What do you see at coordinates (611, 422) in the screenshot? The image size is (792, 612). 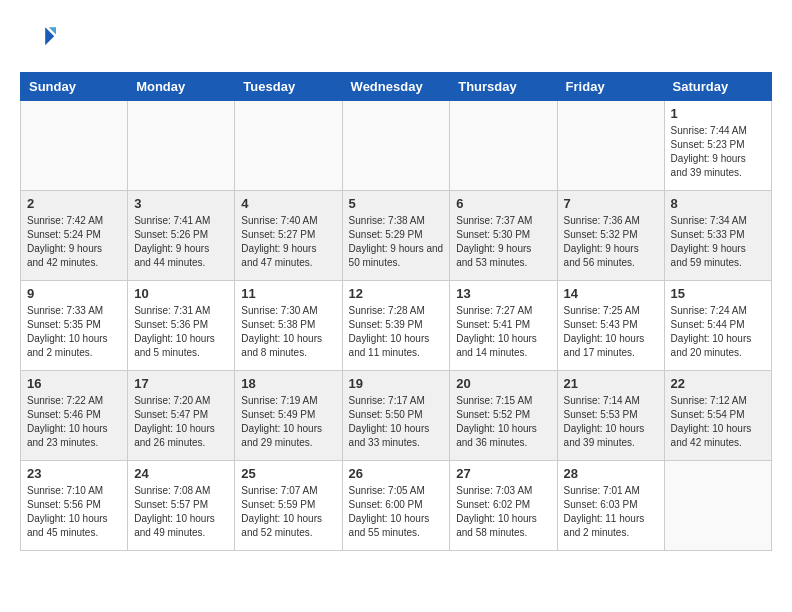 I see `day-info: Sunrise: 7:14 AM Sunset: 5:53 PM Dayligh…` at bounding box center [611, 422].